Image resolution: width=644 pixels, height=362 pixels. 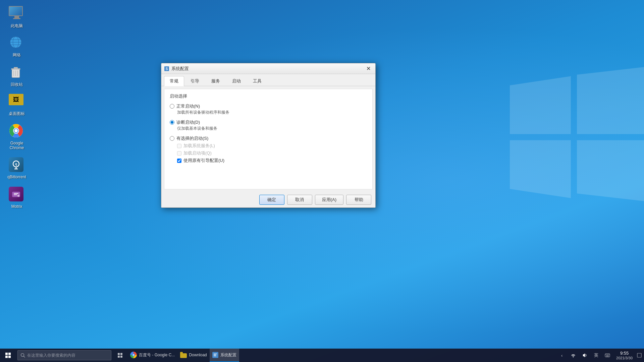 I want to click on sub-options: 加载系统服务(L) 加载启动项(Q) 使用原有引导配置(U), so click(x=272, y=153).